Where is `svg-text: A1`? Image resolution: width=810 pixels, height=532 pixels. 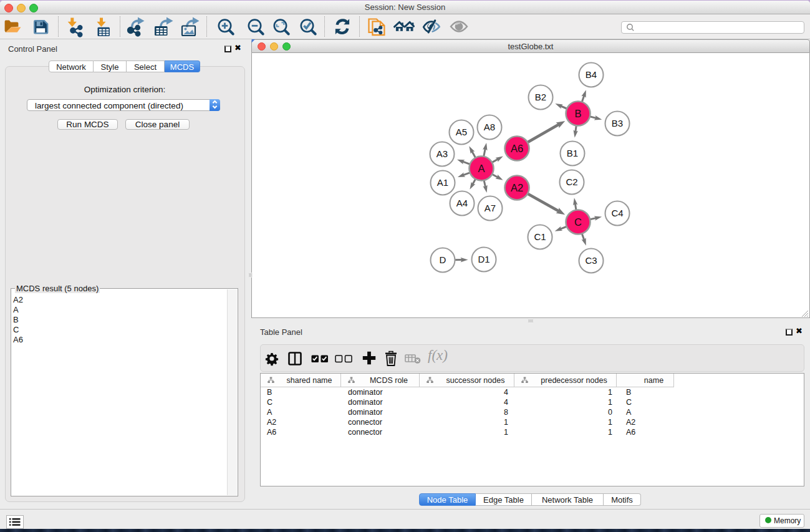 svg-text: A1 is located at coordinates (443, 182).